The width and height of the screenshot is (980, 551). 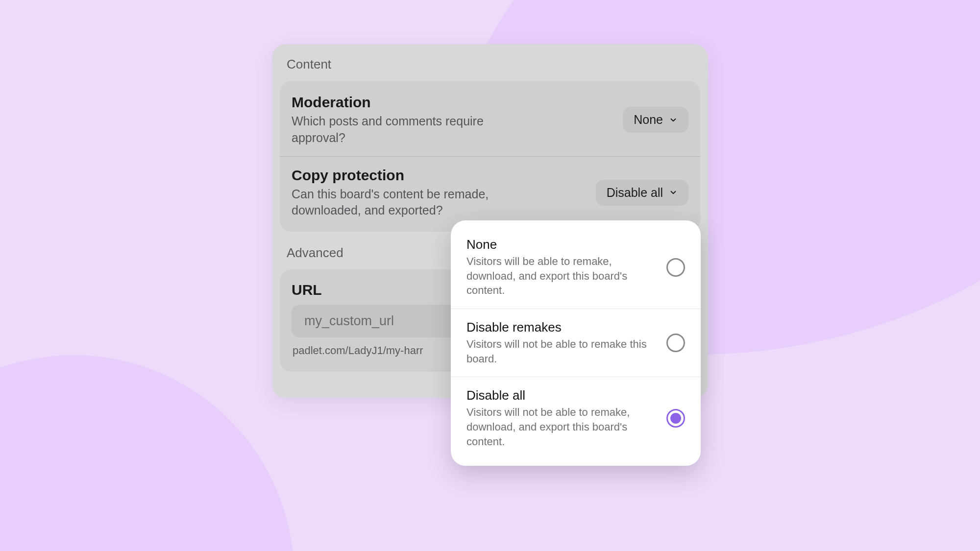 What do you see at coordinates (394, 130) in the screenshot?
I see `moderation-desc: Which posts and comments require approva…` at bounding box center [394, 130].